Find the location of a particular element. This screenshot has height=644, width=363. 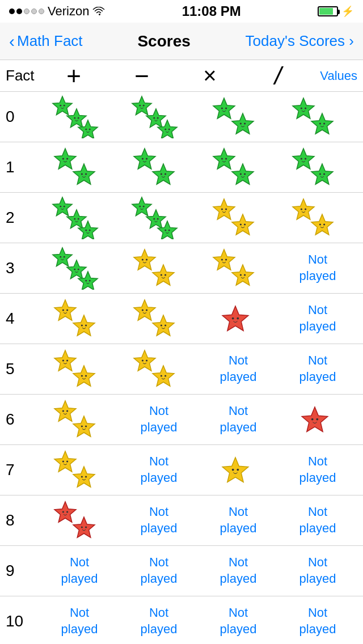

wifi-icon is located at coordinates (99, 11).